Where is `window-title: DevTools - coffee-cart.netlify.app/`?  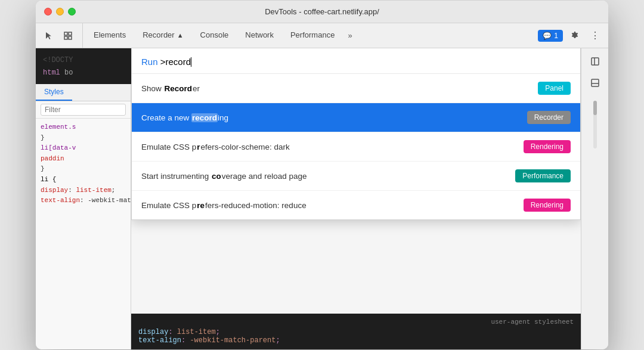
window-title: DevTools - coffee-cart.netlify.app/ is located at coordinates (322, 12).